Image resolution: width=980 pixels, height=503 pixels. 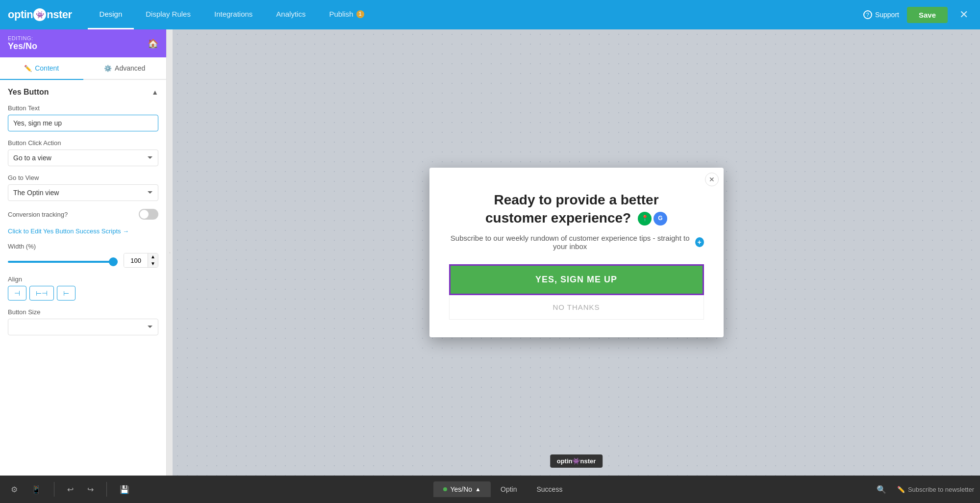 I want to click on settings-icon-button: ⚙, so click(x=14, y=489).